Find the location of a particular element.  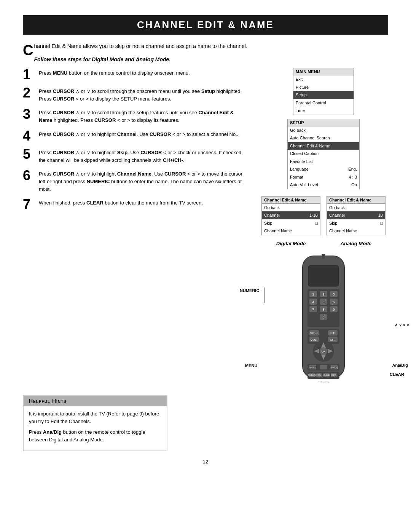

step-number-1: 1 is located at coordinates (28, 75).